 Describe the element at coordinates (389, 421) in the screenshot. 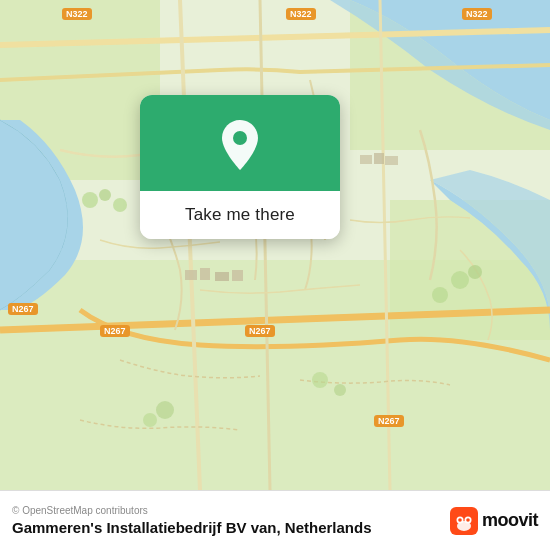

I see `road-label-n267-4: N267` at that location.